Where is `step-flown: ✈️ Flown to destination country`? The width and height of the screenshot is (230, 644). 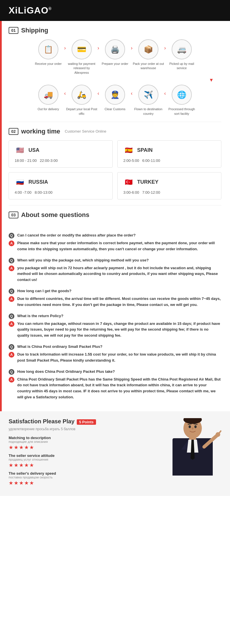
step-flown: ✈️ Flown to destination country is located at coordinates (148, 100).